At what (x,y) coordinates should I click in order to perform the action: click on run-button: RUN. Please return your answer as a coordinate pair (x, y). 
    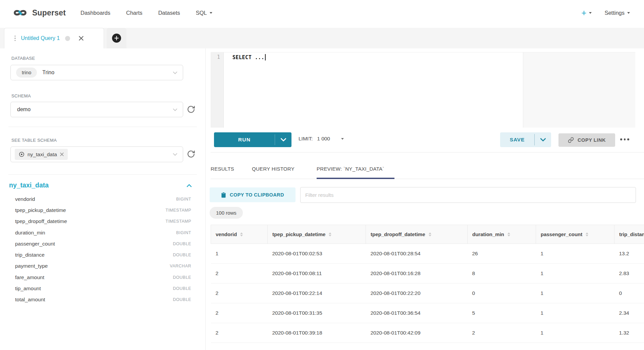
    Looking at the image, I should click on (253, 140).